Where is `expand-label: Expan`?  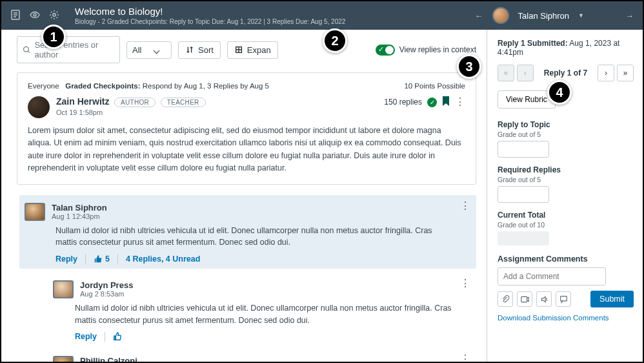 expand-label: Expan is located at coordinates (259, 50).